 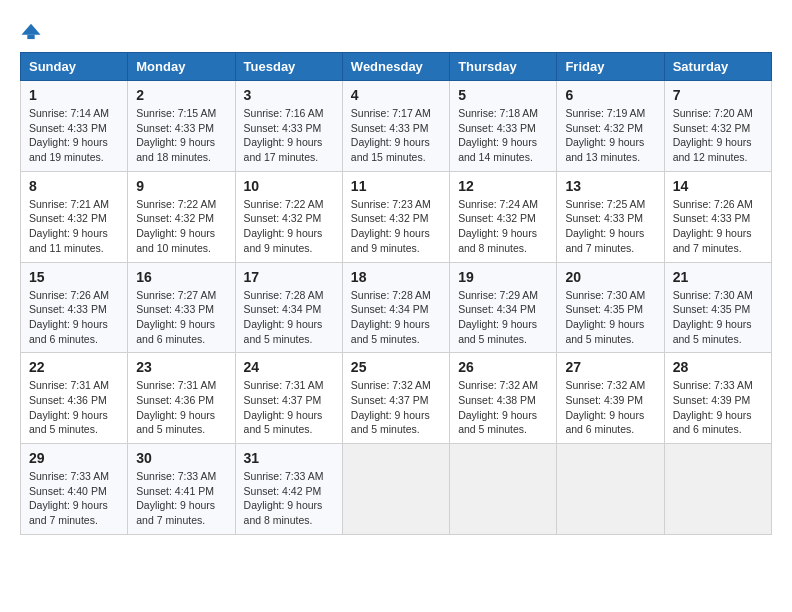 What do you see at coordinates (288, 398) in the screenshot?
I see `day-cell: 24Sunrise: 7:31 AMSunset: 4:37 PMDayligh…` at bounding box center [288, 398].